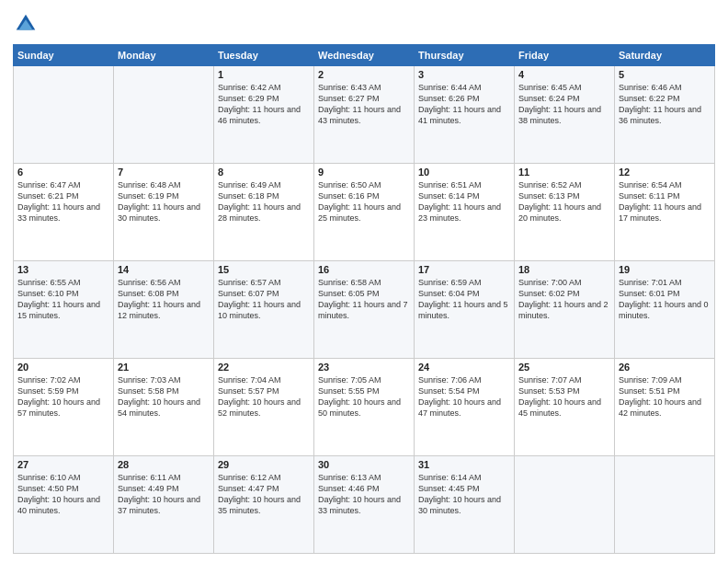 The width and height of the screenshot is (728, 563). What do you see at coordinates (164, 408) in the screenshot?
I see `calendar-cell: 21Sunrise: 7:03 AM Sunset: 5:58 PM Dayli…` at bounding box center [164, 408].